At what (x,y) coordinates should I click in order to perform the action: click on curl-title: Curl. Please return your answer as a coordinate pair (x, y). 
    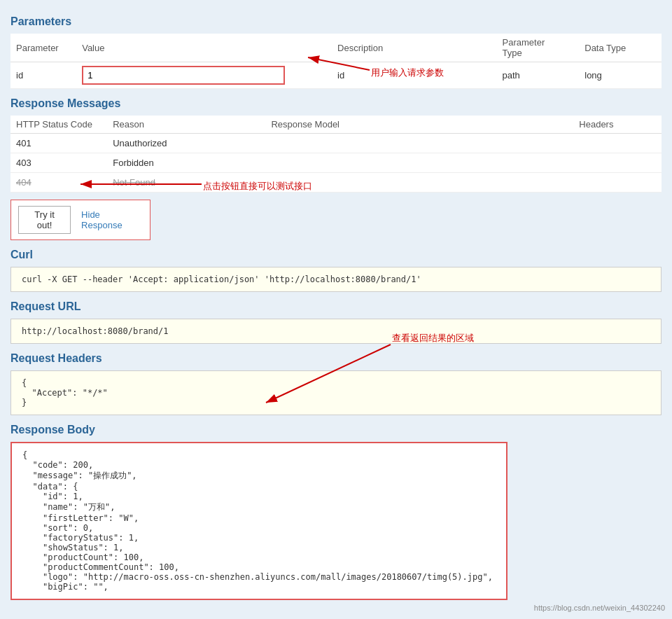
    Looking at the image, I should click on (336, 255).